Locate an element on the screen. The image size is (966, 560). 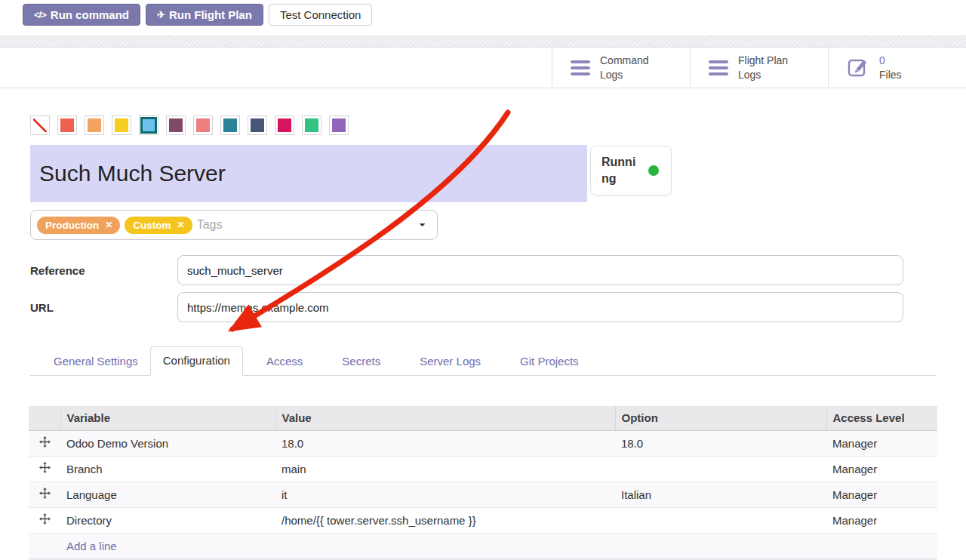
cell-variable: Odoo Demo Version is located at coordinates (168, 443).